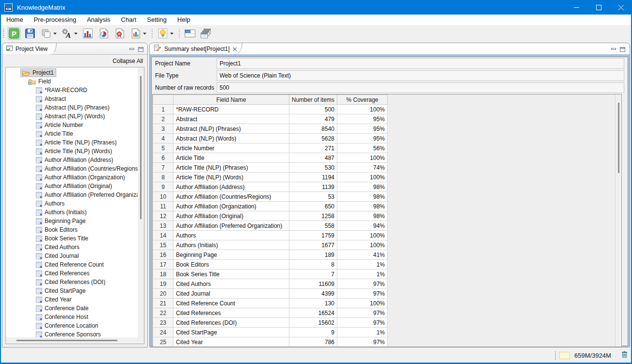  Describe the element at coordinates (72, 256) in the screenshot. I see `tree-item-cited-journal: Cited Journal` at that location.